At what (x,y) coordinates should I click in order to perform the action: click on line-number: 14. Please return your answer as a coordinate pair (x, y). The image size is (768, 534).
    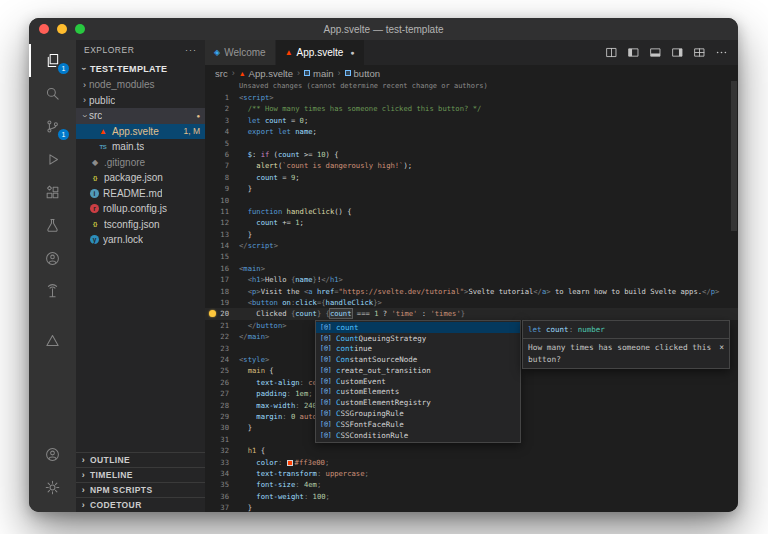
    Looking at the image, I should click on (222, 246).